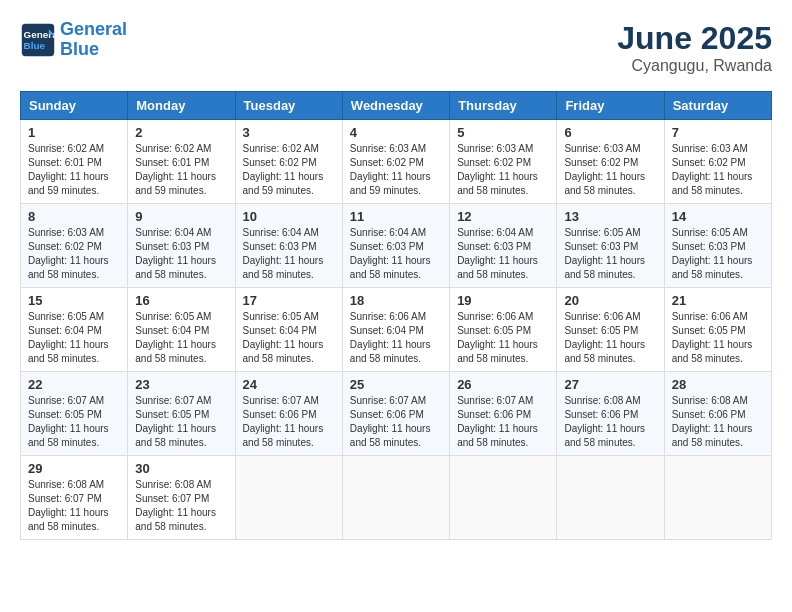 This screenshot has height=612, width=792. What do you see at coordinates (181, 300) in the screenshot?
I see `day-number: 16` at bounding box center [181, 300].